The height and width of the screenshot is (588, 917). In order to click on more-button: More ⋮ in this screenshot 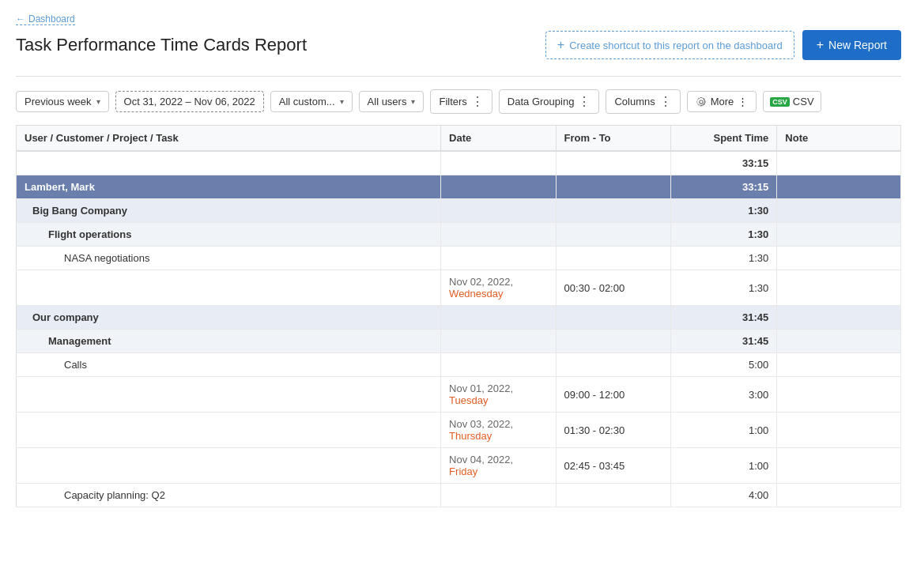, I will do `click(723, 101)`.